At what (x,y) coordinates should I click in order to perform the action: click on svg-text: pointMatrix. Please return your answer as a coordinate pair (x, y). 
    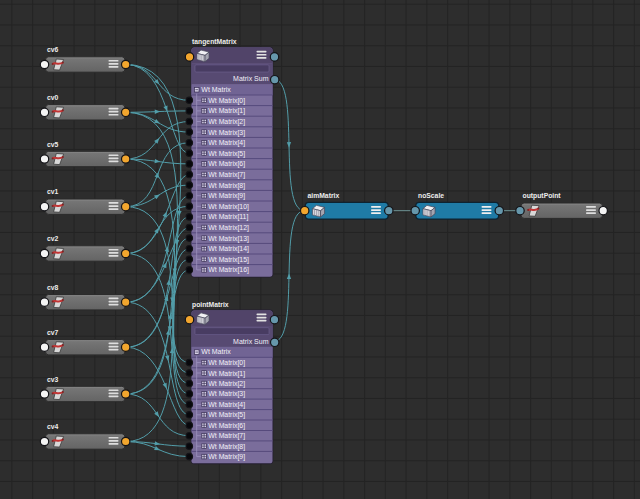
    Looking at the image, I should click on (210, 305).